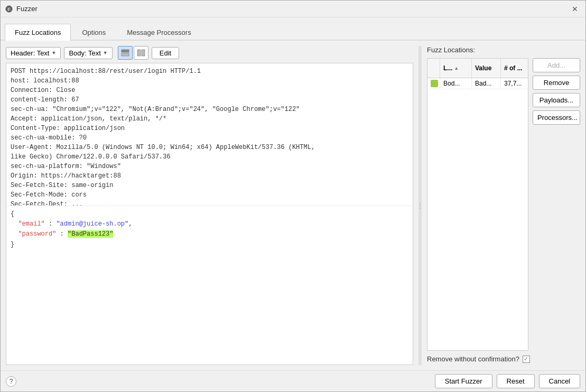 The height and width of the screenshot is (392, 586). What do you see at coordinates (556, 117) in the screenshot?
I see `processors-button: Processors...` at bounding box center [556, 117].